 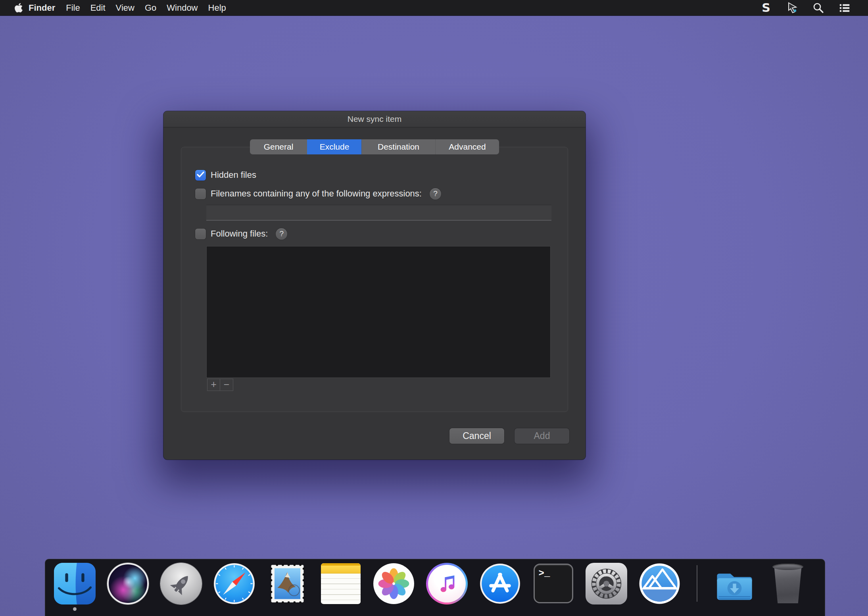 I want to click on menu-bar: Finder File Edit View Go Window Help S, so click(x=434, y=8).